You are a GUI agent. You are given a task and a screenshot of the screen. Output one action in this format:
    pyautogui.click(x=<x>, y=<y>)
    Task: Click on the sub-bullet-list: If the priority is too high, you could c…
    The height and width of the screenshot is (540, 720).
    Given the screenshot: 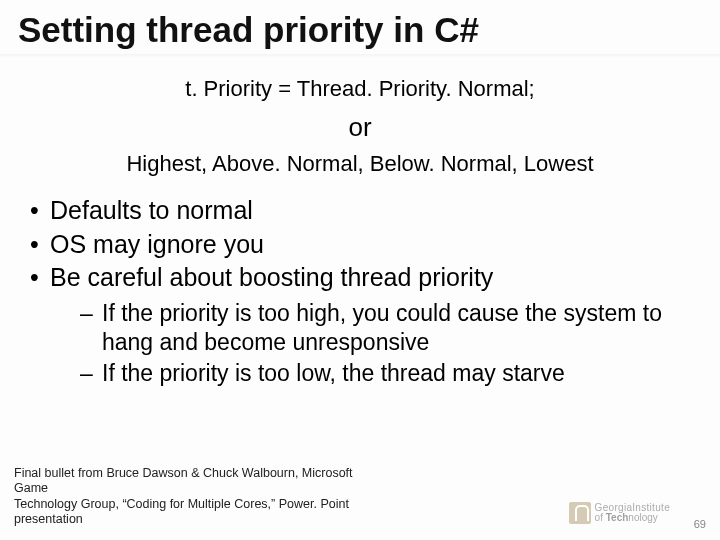 What is the action you would take?
    pyautogui.click(x=376, y=343)
    